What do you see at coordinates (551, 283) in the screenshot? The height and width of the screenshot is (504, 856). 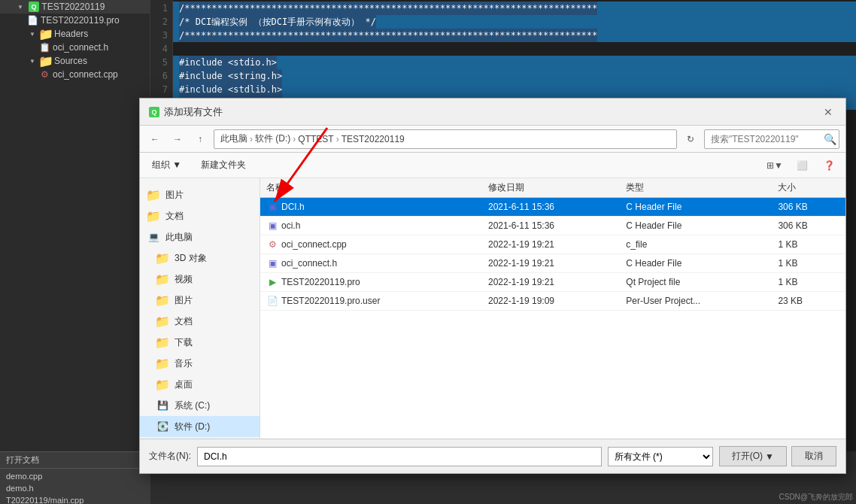 I see `file-date: 2022-1-19 19:21` at bounding box center [551, 283].